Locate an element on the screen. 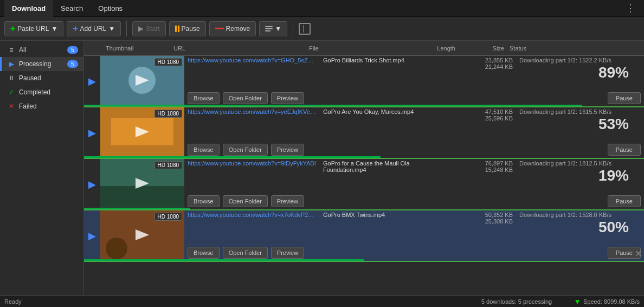  browse-btn-4: Browse is located at coordinates (204, 253).